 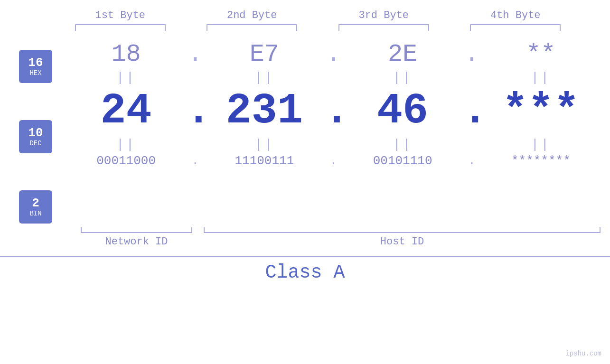 What do you see at coordinates (541, 54) in the screenshot?
I see `hex-b4: **` at bounding box center [541, 54].